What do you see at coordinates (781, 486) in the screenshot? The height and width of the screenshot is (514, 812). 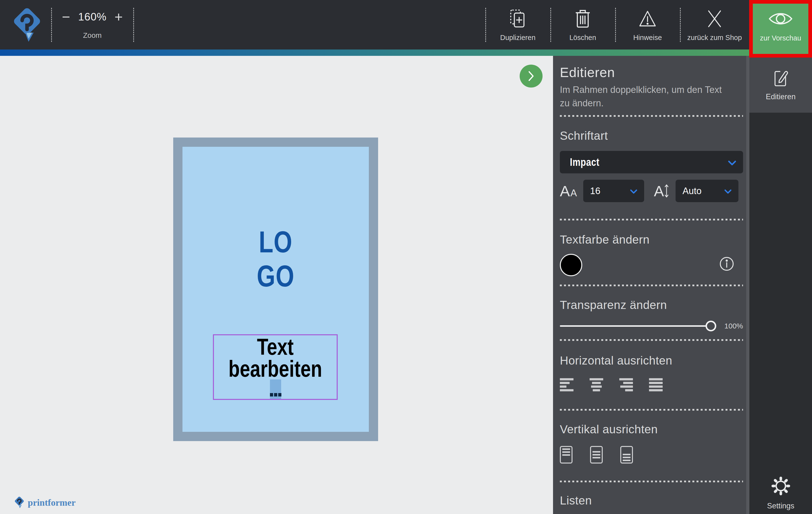 I see `gear-icon` at bounding box center [781, 486].